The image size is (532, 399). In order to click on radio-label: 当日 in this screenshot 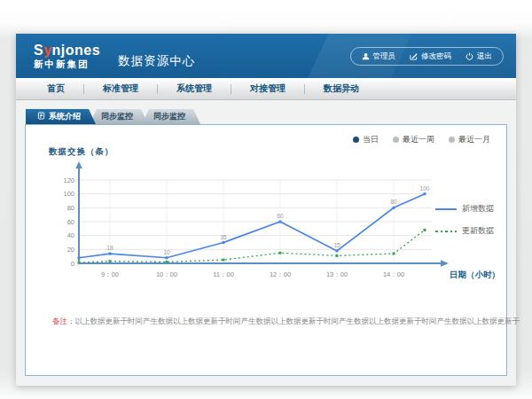, I will do `click(371, 140)`.